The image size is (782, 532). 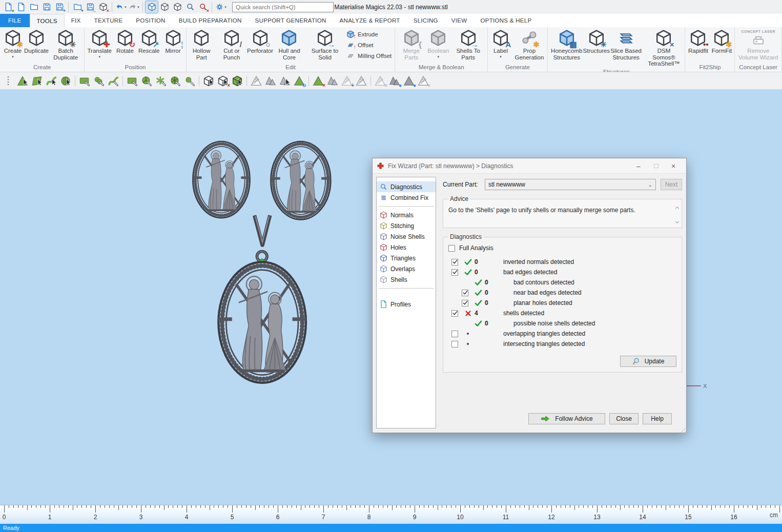 What do you see at coordinates (426, 21) in the screenshot?
I see `tab-slicing: SLICING` at bounding box center [426, 21].